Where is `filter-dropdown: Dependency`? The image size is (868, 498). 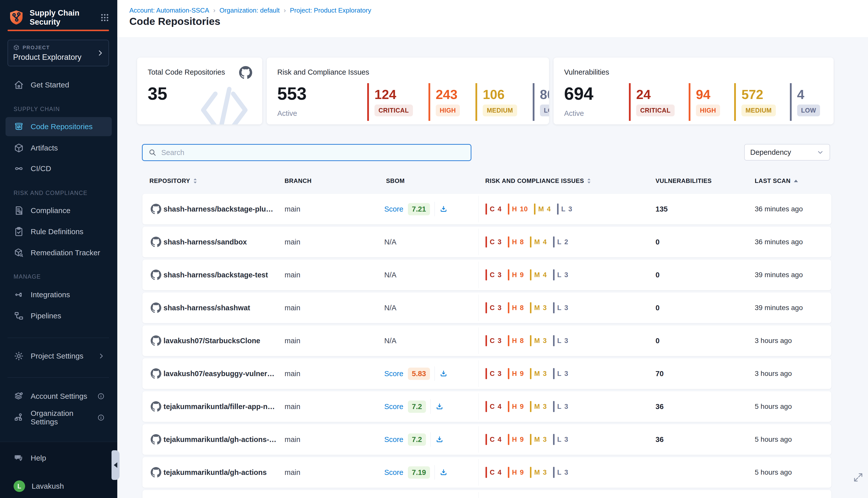 filter-dropdown: Dependency is located at coordinates (787, 152).